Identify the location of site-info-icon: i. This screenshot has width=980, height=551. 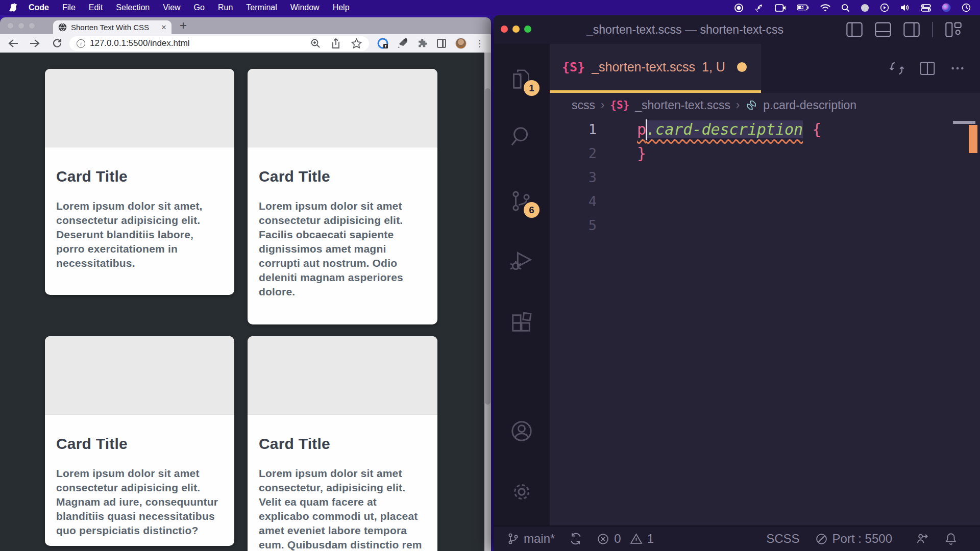
(81, 44).